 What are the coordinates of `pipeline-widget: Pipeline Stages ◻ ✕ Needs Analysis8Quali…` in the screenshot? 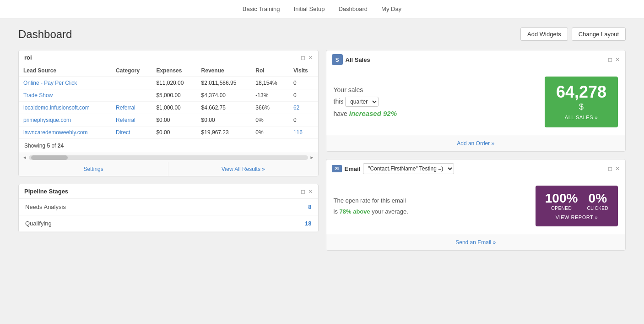 It's located at (168, 208).